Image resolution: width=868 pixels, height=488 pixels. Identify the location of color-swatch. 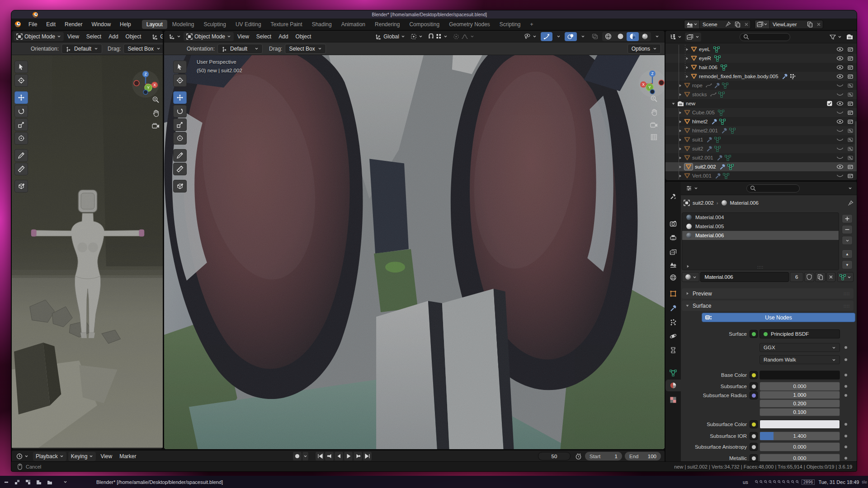
(800, 424).